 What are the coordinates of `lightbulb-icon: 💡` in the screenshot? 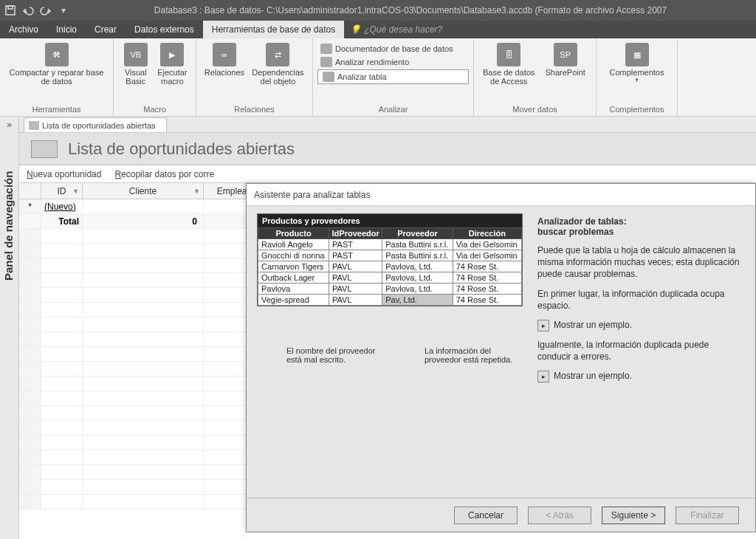 It's located at (356, 30).